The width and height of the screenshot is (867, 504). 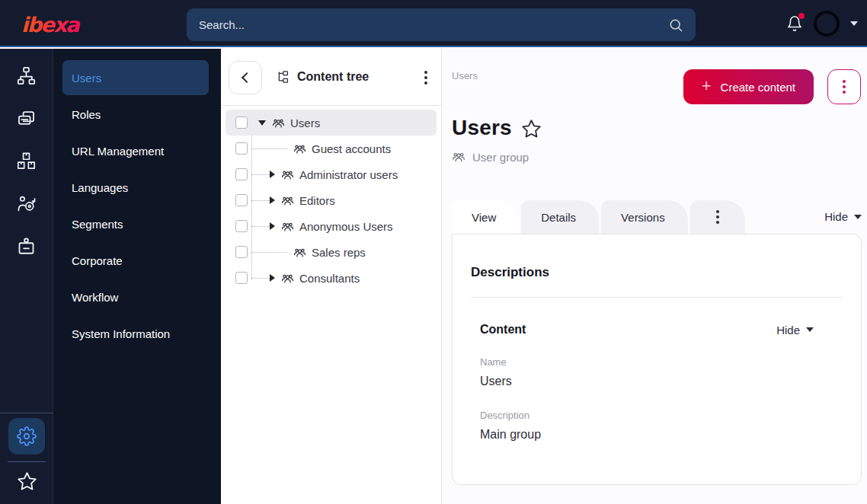 What do you see at coordinates (27, 481) in the screenshot?
I see `star-icon` at bounding box center [27, 481].